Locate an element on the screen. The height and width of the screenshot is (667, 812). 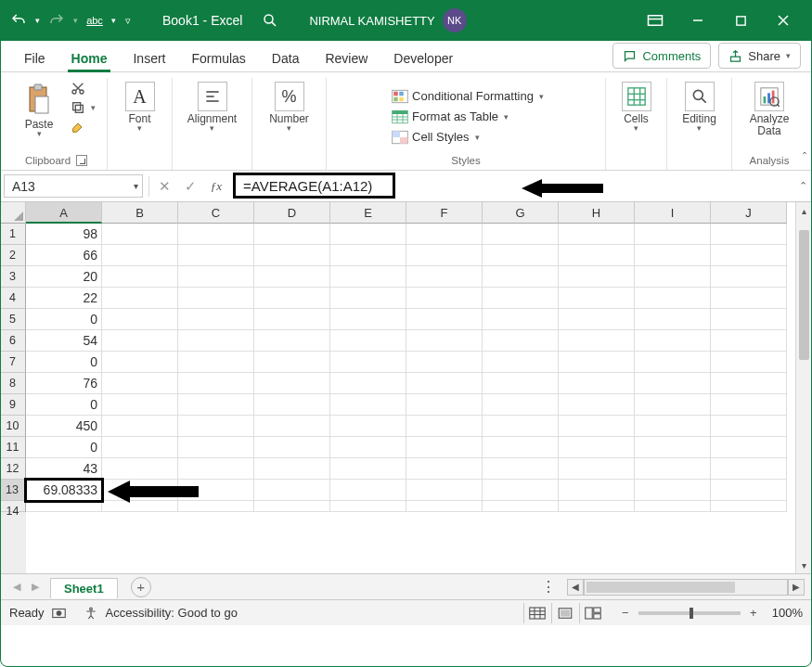
insert-function-button: ƒx is located at coordinates (216, 186).